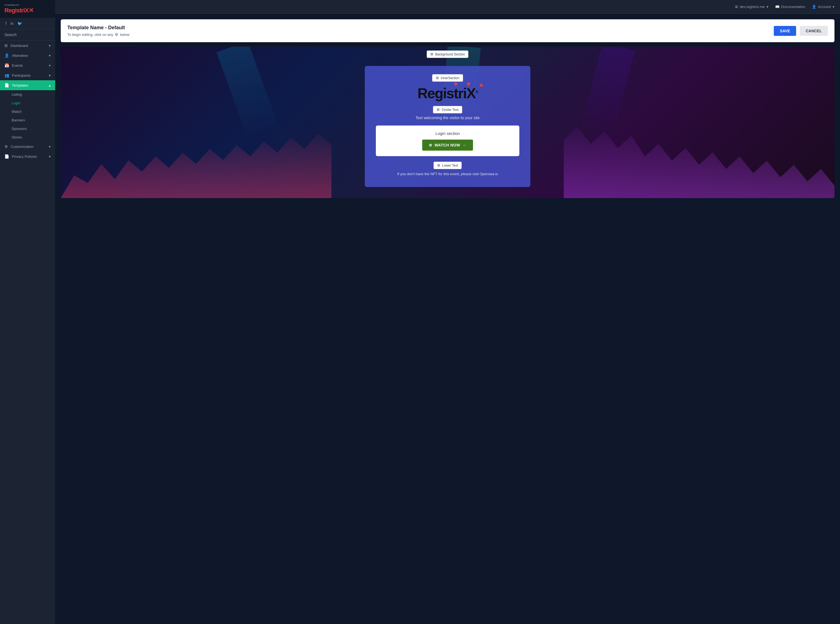 The image size is (840, 624). I want to click on documentation-link: 📖 Documentation, so click(790, 7).